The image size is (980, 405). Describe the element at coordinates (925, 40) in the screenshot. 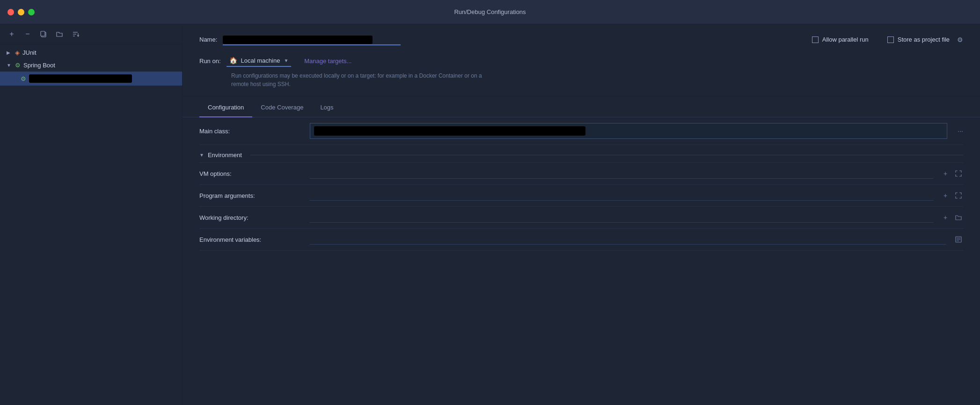

I see `store-as-project-checkbox-row: Store as project file ⚙` at that location.